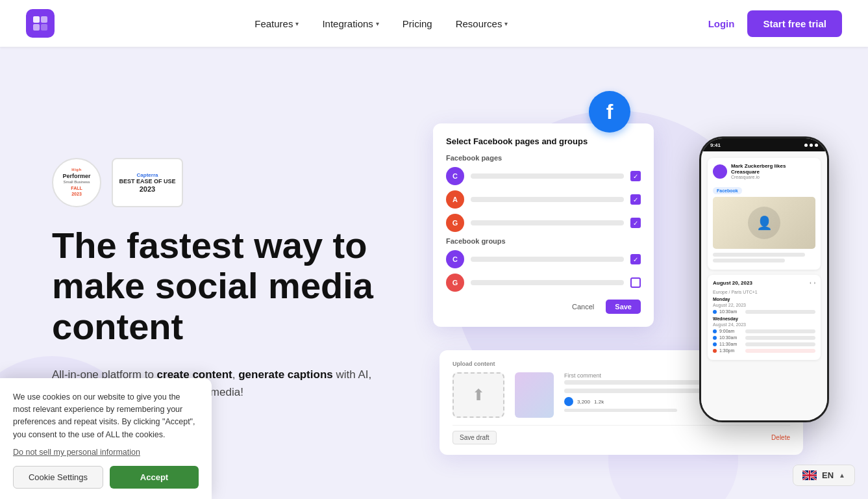 This screenshot has height=499, width=868. What do you see at coordinates (810, 283) in the screenshot?
I see `prev-month-button: ‹` at bounding box center [810, 283].